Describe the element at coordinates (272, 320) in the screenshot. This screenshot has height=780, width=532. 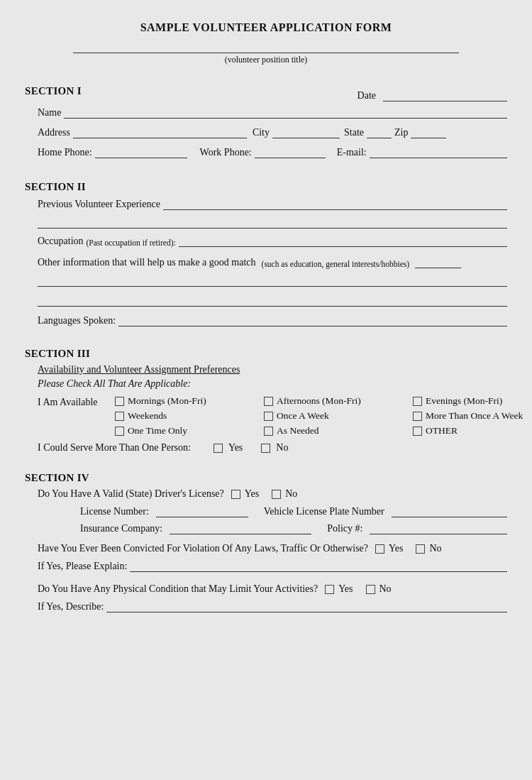
I see `languages-row: Languages Spoken:` at that location.